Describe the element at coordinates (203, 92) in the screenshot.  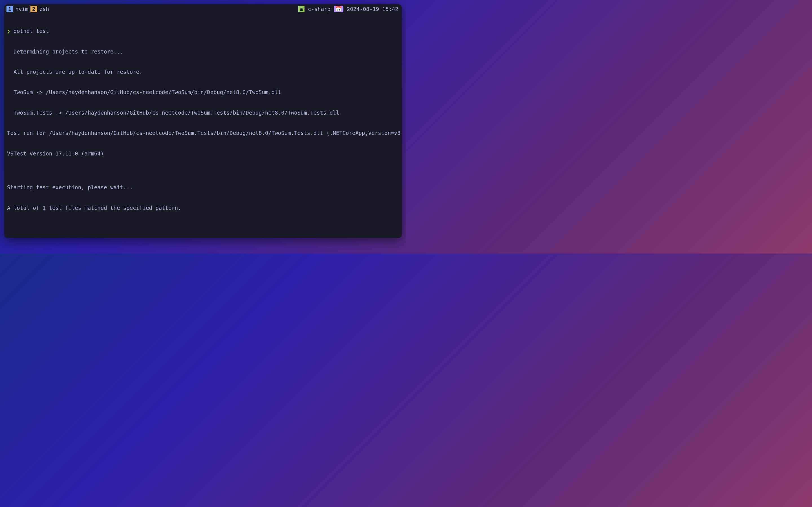
I see `output-line: TwoSum -> /Users/haydenhanson/GitHub/cs-…` at that location.